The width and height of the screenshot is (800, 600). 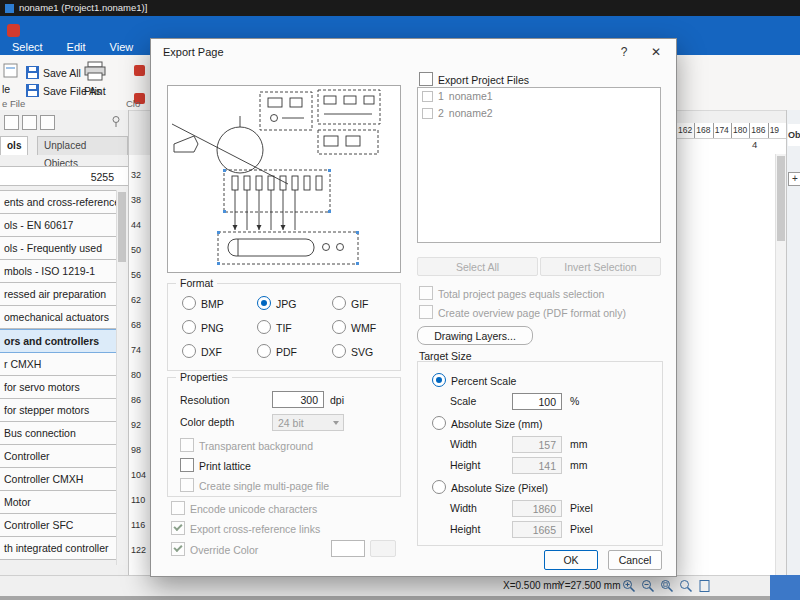 I want to click on tree-item: for stepper motors, so click(x=64, y=410).